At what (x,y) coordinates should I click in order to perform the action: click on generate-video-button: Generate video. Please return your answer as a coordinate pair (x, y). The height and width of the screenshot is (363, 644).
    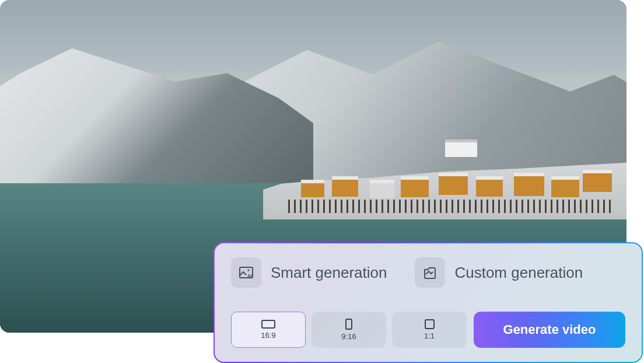
    Looking at the image, I should click on (550, 330).